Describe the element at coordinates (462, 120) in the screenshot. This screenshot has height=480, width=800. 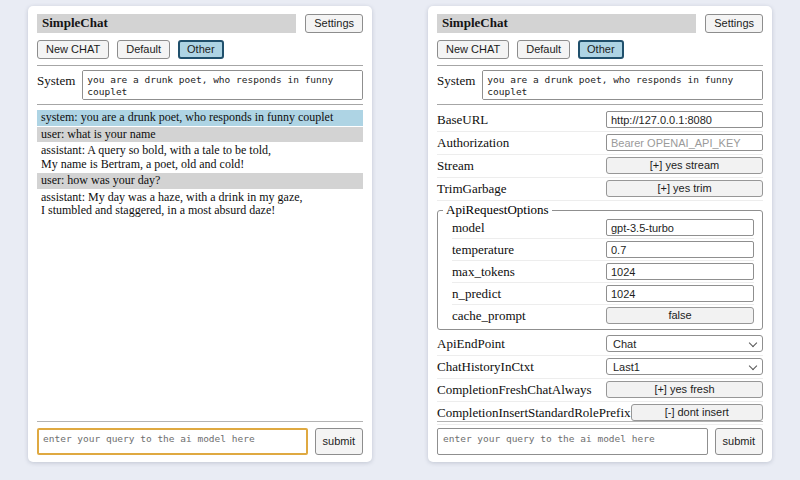
I see `baseurl-label: BaseURL` at that location.